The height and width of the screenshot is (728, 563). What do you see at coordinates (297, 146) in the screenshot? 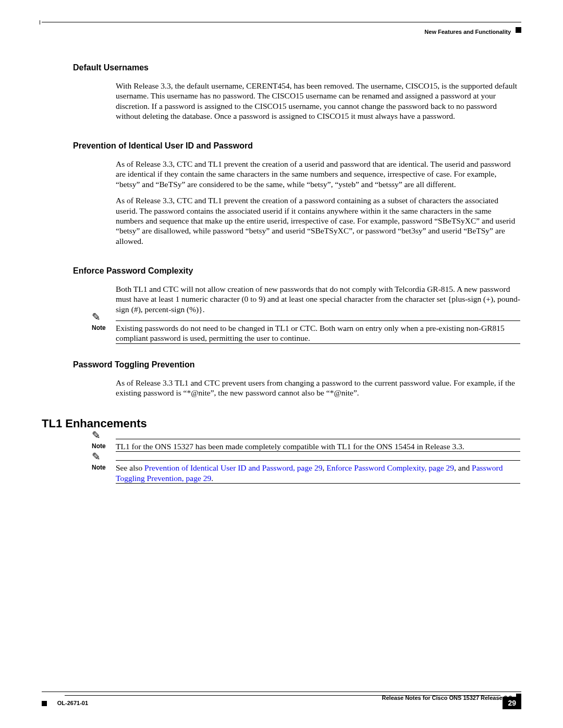
I see `heading-prevention-identical: Prevention of Identical User ID and Pass…` at bounding box center [297, 146].